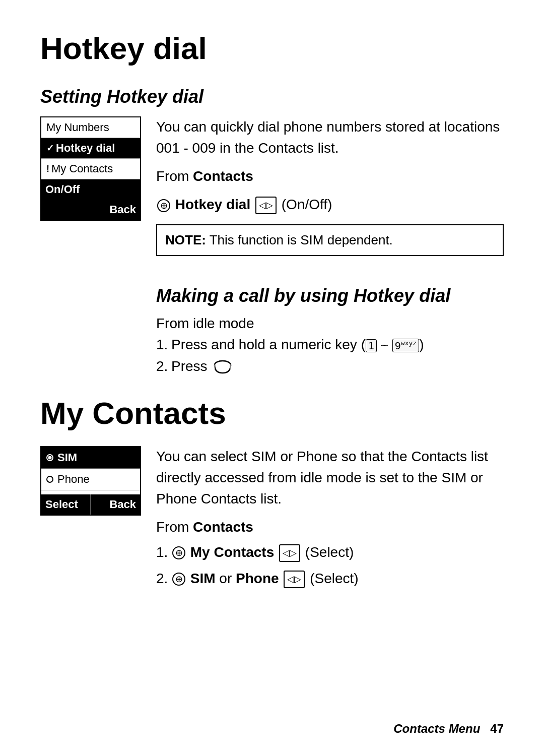 Image resolution: width=544 pixels, height=756 pixels. Describe the element at coordinates (179, 579) in the screenshot. I see `menu-icon-mc2: ⊕` at that location.